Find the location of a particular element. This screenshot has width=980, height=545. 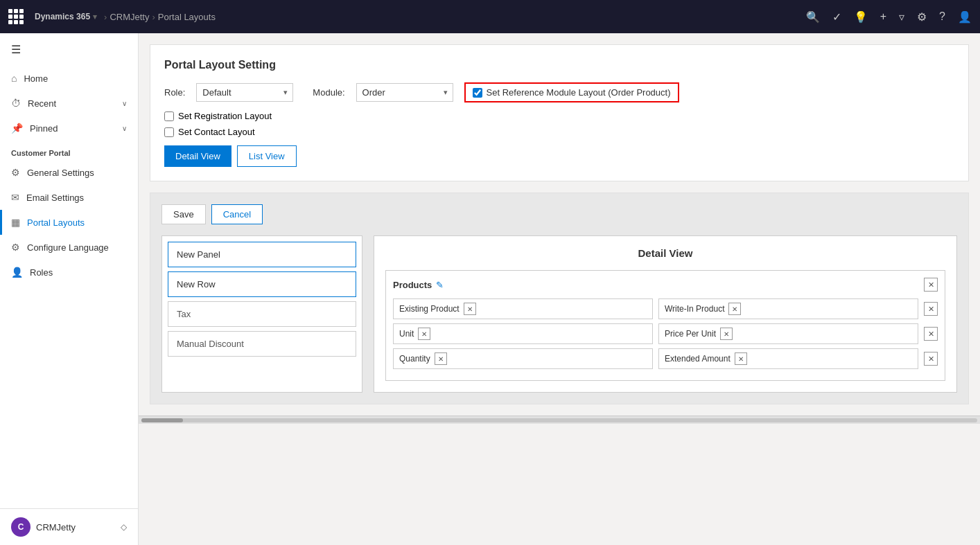

email-icon: ✉ is located at coordinates (15, 197).